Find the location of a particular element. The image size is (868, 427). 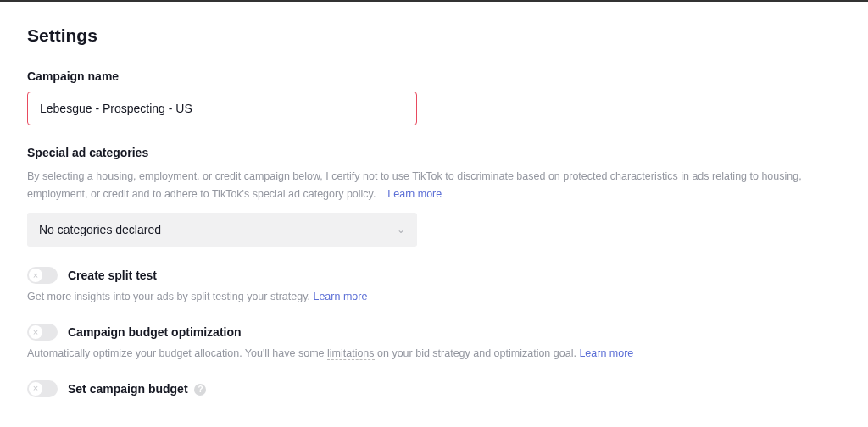

split-test-learn-more-link: Learn more is located at coordinates (340, 297).